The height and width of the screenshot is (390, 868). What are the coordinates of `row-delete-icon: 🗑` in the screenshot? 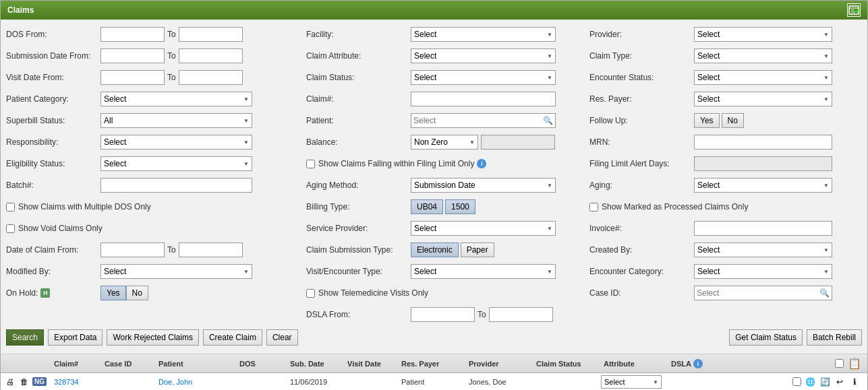 It's located at (24, 382).